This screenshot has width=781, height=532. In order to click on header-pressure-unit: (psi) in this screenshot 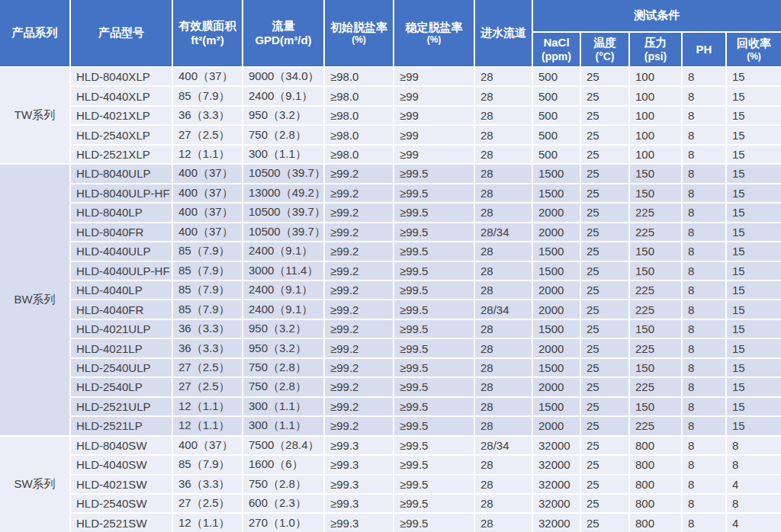, I will do `click(656, 57)`.